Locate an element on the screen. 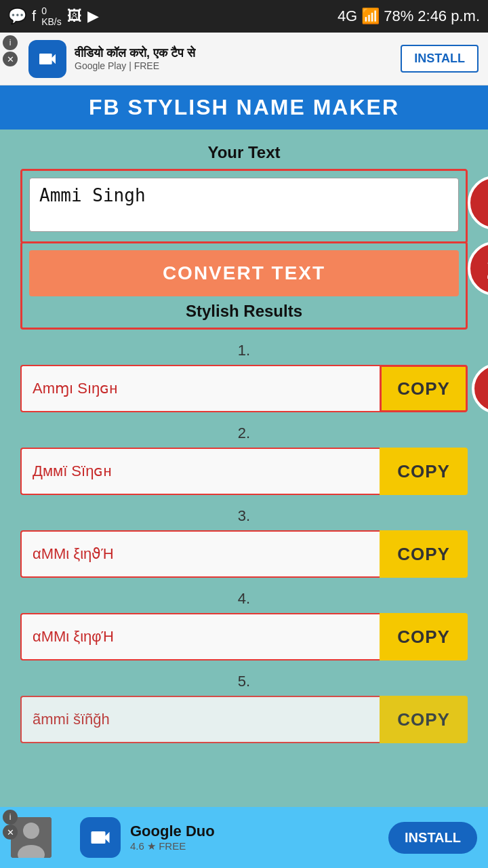 Image resolution: width=488 pixels, height=868 pixels. ad-bottom-close-icon: ✕ is located at coordinates (10, 832).